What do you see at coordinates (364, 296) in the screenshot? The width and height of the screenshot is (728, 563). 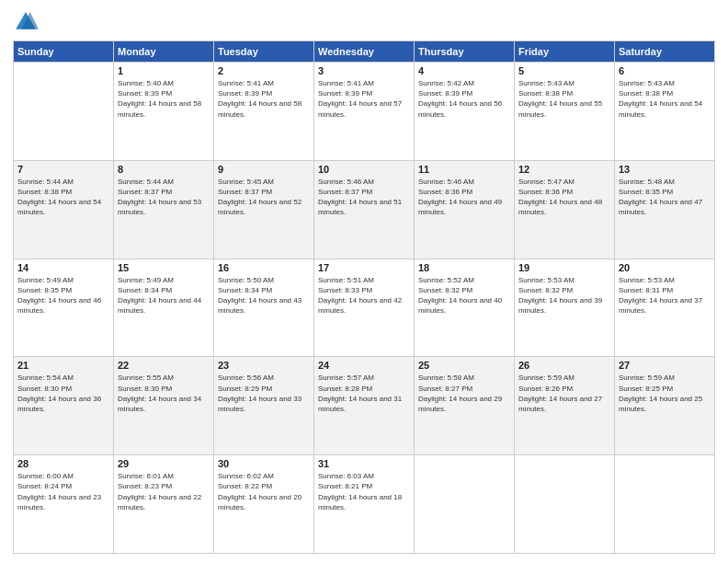 I see `day-info: Sunrise: 5:51 AMSunset: 8:33 PMDaylight:…` at bounding box center [364, 296].